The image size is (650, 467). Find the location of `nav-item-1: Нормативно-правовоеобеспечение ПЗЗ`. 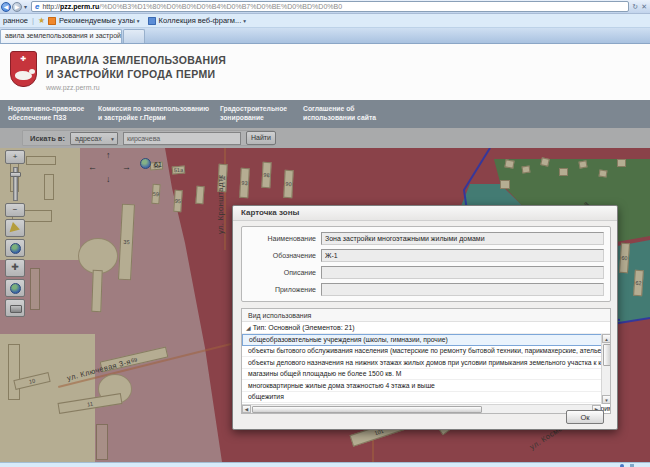

nav-item-1: Нормативно-правовоеобеспечение ПЗЗ is located at coordinates (46, 114).